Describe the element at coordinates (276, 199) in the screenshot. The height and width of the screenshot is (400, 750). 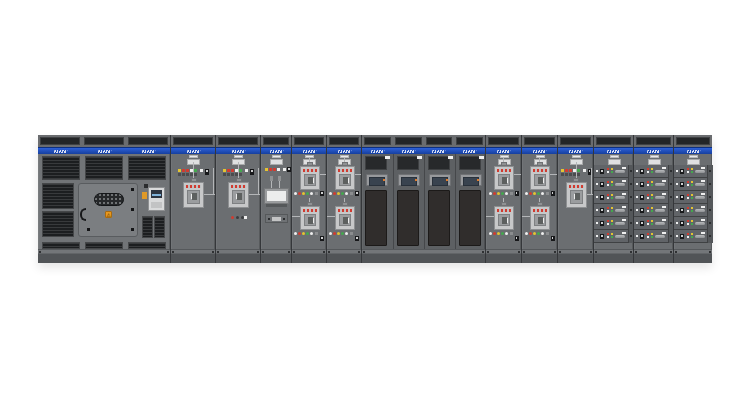
I see `metering-section` at that location.